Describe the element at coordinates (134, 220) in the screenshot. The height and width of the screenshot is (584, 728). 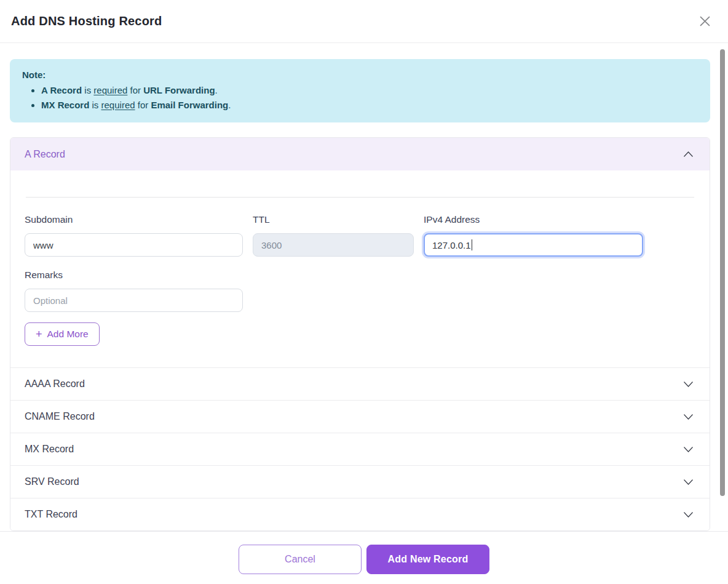
I see `subdomain-label: Subdomain` at that location.